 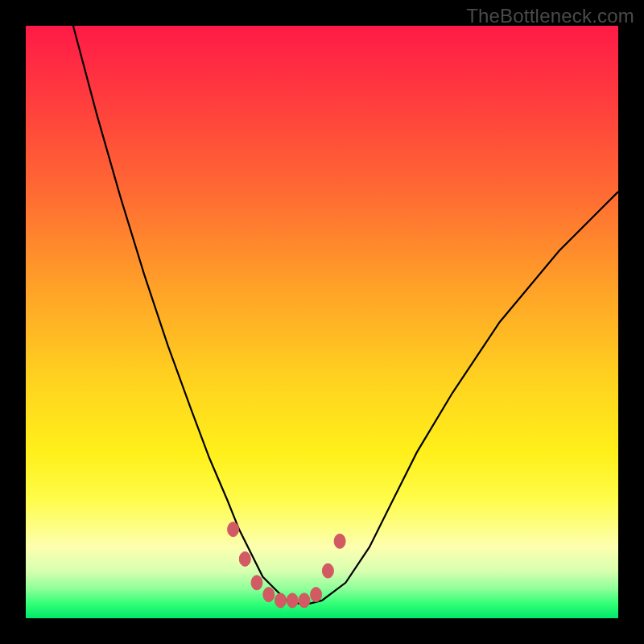 What do you see at coordinates (287, 565) in the screenshot?
I see `highlight-dots-group` at bounding box center [287, 565].